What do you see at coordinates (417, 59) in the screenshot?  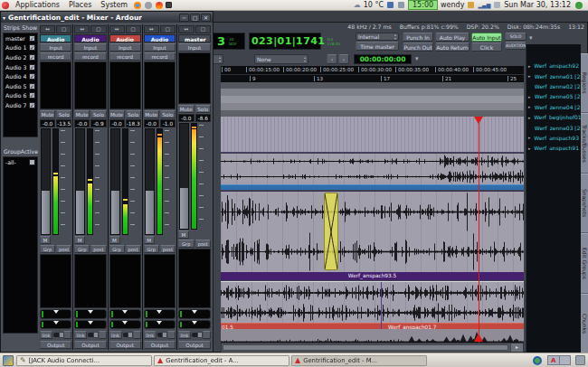 I see `row2-expander-icon: ▾` at bounding box center [417, 59].